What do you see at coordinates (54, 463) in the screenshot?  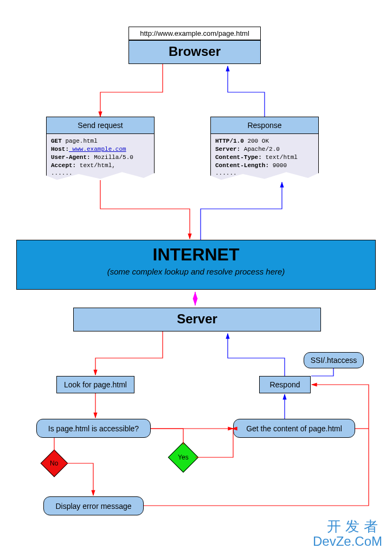 I see `no-label: No` at bounding box center [54, 463].